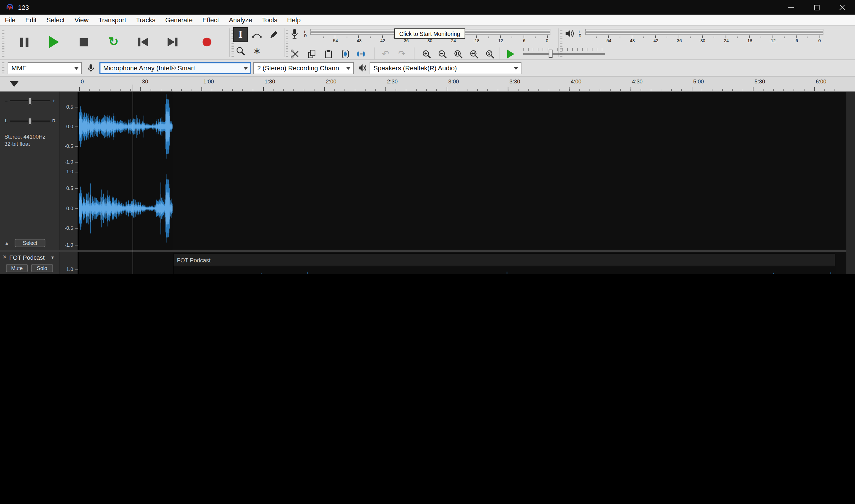 This screenshot has height=504, width=855. I want to click on menu-item-edit: Edit, so click(31, 20).